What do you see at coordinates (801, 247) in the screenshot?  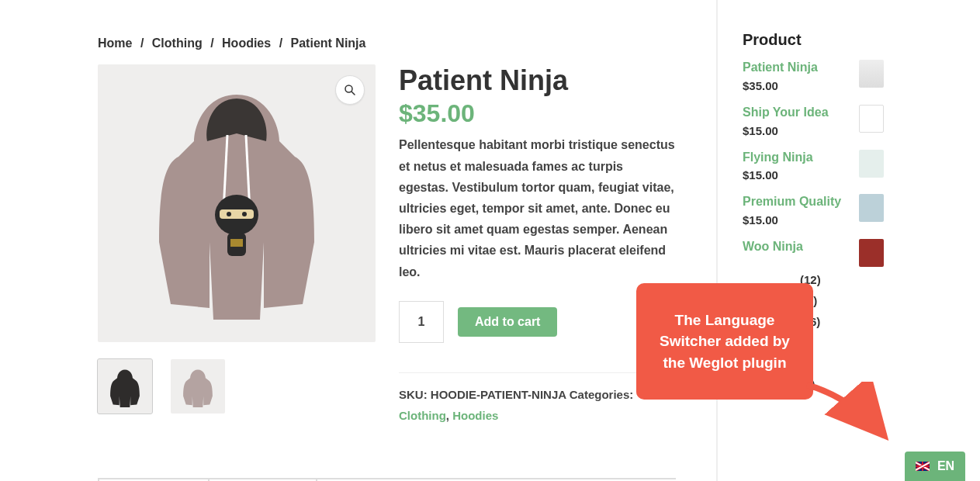 I see `sidebar-product-title: Woo Ninja` at bounding box center [801, 247].